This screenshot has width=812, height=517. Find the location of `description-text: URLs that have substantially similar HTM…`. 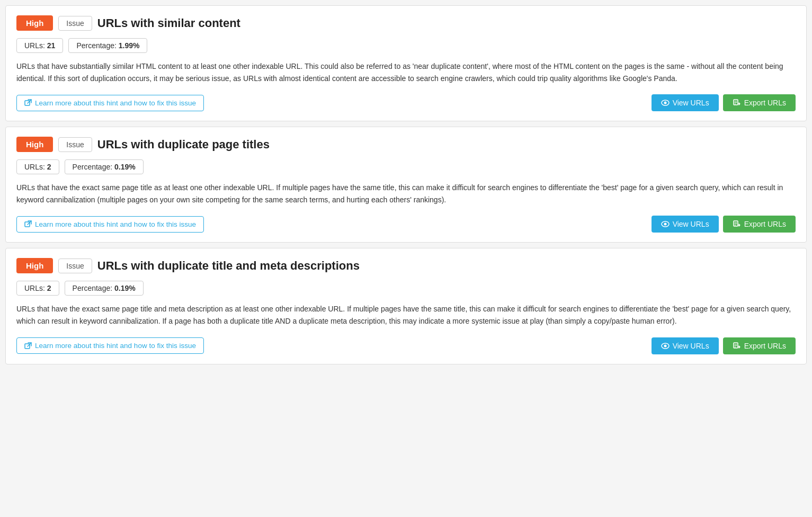

description-text: URLs that have substantially similar HTM… is located at coordinates (406, 73).